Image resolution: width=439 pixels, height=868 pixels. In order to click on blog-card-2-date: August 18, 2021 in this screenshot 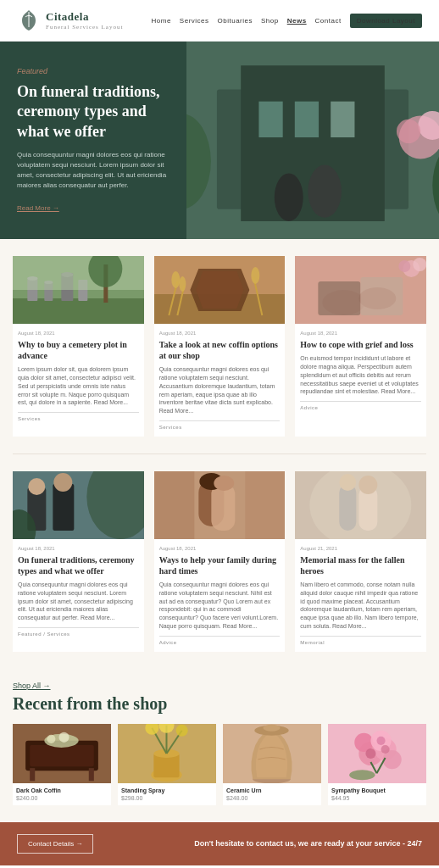, I will do `click(220, 333)`.